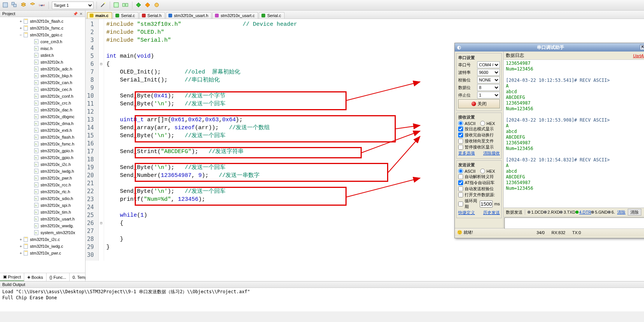 This screenshot has width=644, height=322. What do you see at coordinates (42, 5) in the screenshot?
I see `download-icon: Load` at bounding box center [42, 5].